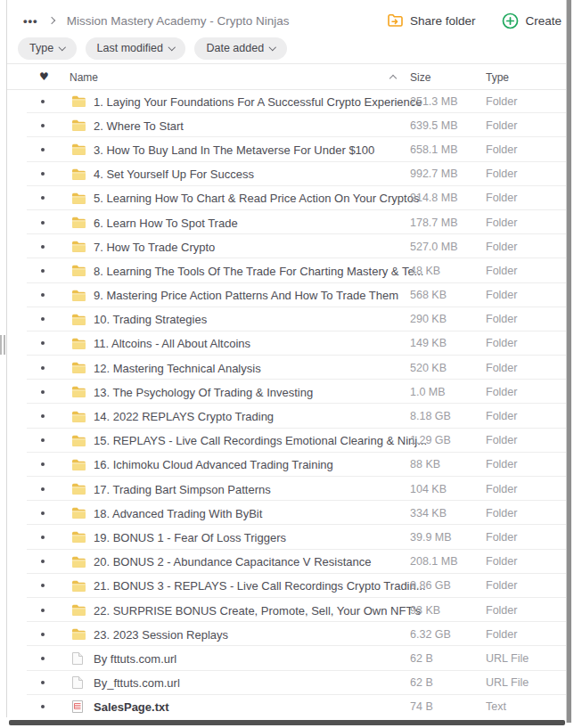 The image size is (574, 728). What do you see at coordinates (139, 125) in the screenshot?
I see `file-name: 2. Where To Start` at bounding box center [139, 125].